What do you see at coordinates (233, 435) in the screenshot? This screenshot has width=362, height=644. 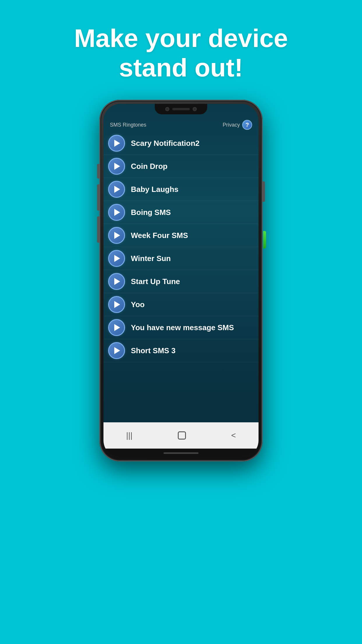 I see `back-button: <` at bounding box center [233, 435].